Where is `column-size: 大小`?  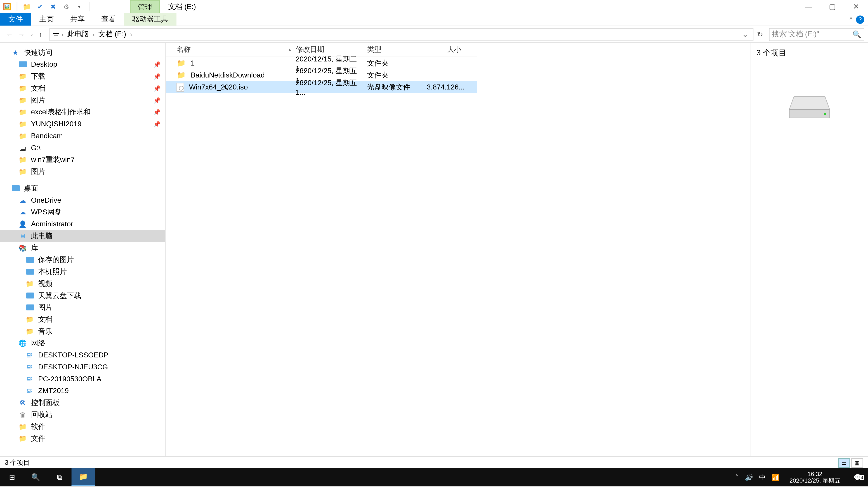
column-size: 大小 is located at coordinates (445, 50).